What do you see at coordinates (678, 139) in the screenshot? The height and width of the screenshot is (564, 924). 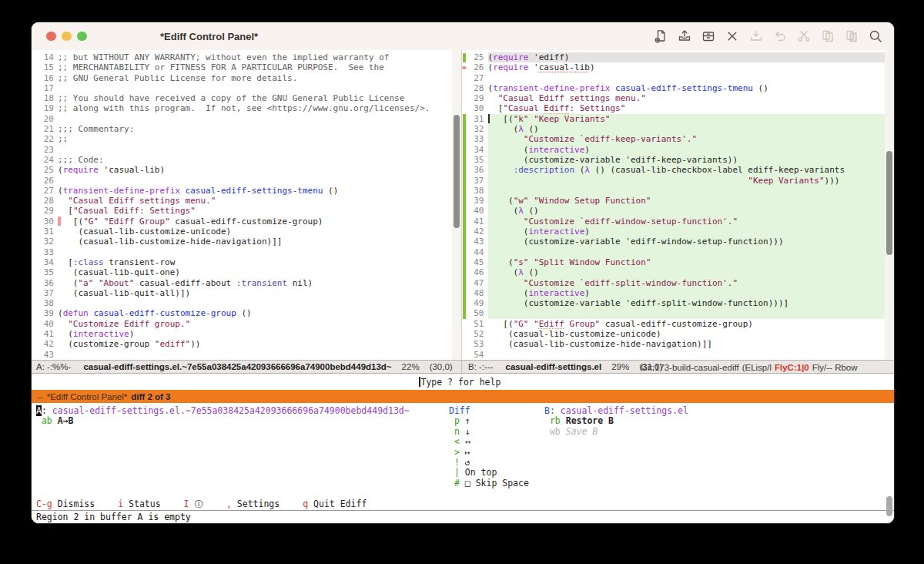 I see `code-line: 33 "Customize `ediff-keep-variants'."` at bounding box center [678, 139].